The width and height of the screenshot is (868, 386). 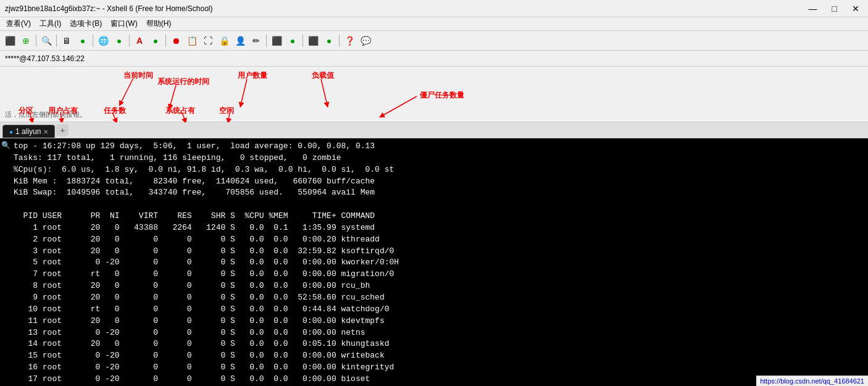 I want to click on tab-aliyun: ● 1 aliyun ✕, so click(x=28, y=131).